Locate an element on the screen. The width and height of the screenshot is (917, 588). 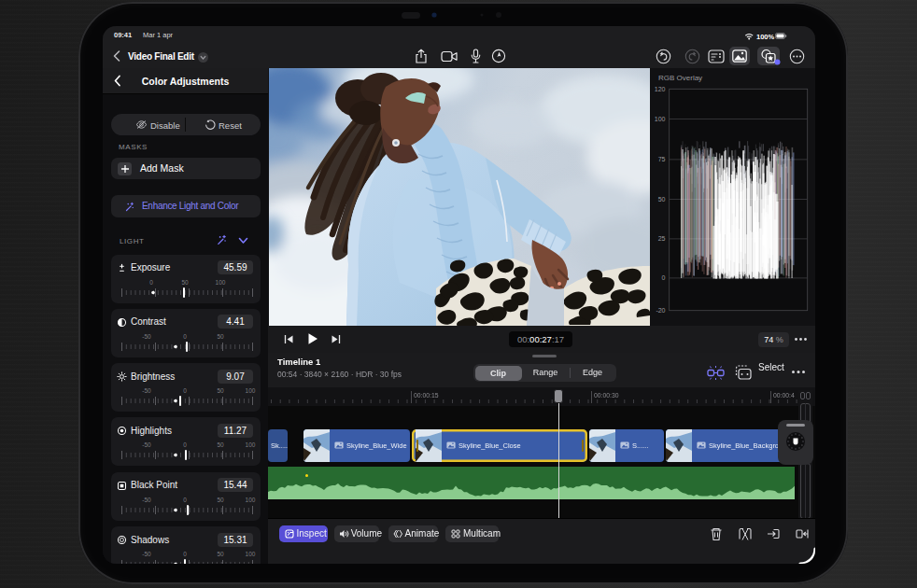
svg-text: 25 is located at coordinates (662, 239).